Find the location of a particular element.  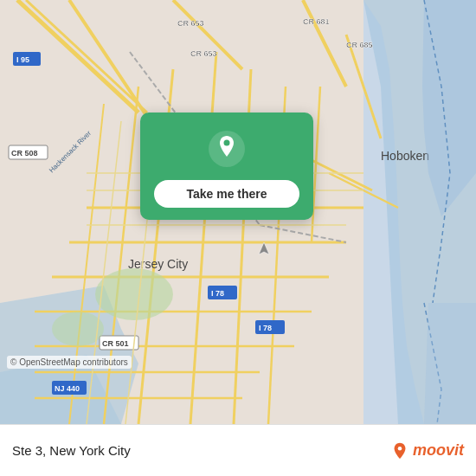

svg-text: CR 681 is located at coordinates (317, 22).